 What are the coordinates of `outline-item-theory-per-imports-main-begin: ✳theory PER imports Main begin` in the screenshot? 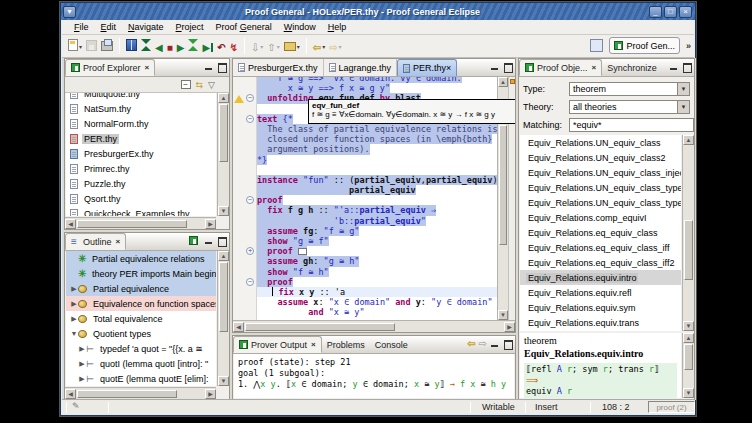 It's located at (141, 274).